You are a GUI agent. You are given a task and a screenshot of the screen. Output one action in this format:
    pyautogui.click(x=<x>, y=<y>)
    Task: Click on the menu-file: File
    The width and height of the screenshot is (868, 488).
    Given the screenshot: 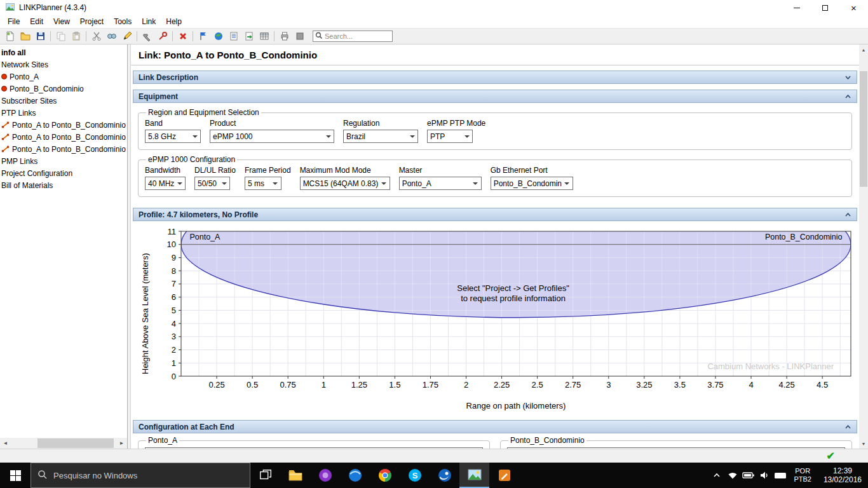 What is the action you would take?
    pyautogui.click(x=14, y=22)
    